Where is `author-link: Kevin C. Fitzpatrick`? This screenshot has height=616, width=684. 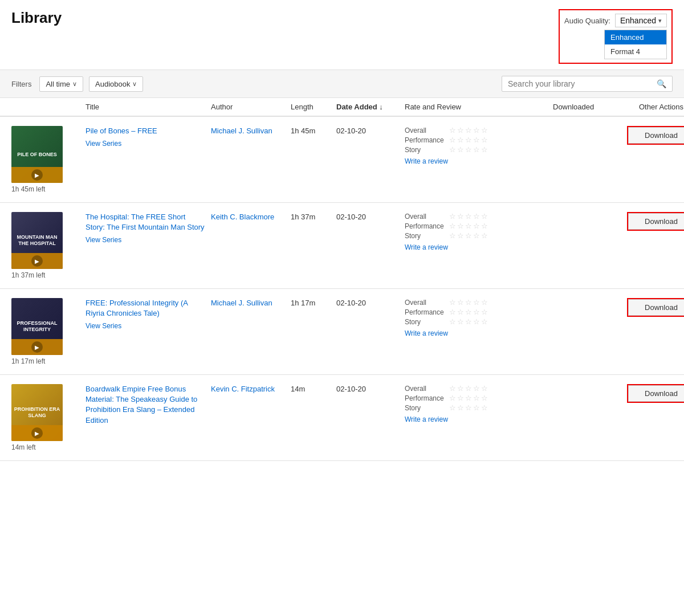 author-link: Kevin C. Fitzpatrick is located at coordinates (243, 389).